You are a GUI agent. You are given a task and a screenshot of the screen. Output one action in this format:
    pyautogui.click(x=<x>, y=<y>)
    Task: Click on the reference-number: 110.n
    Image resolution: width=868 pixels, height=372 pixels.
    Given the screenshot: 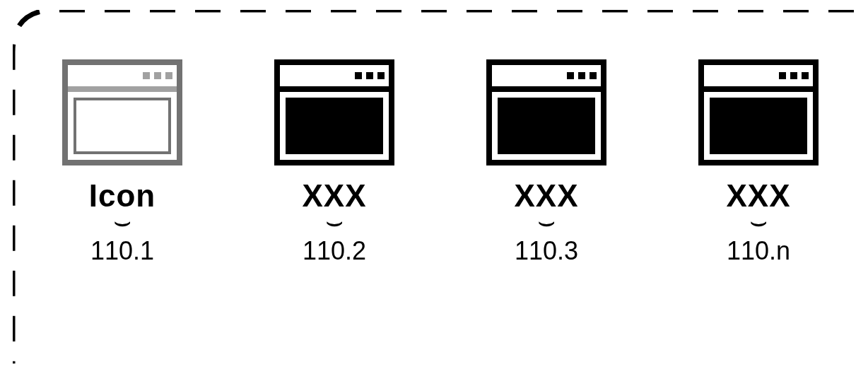 What is the action you would take?
    pyautogui.click(x=758, y=251)
    